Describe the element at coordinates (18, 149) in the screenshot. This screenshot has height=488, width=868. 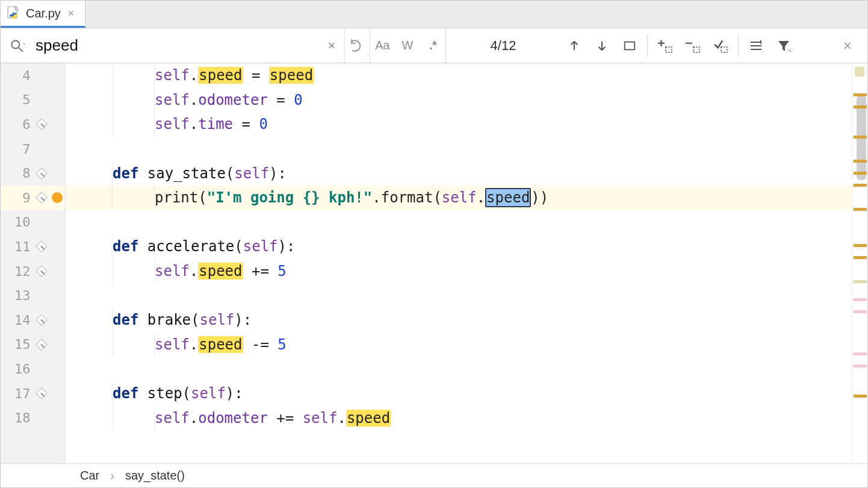
I see `line-number: 7` at that location.